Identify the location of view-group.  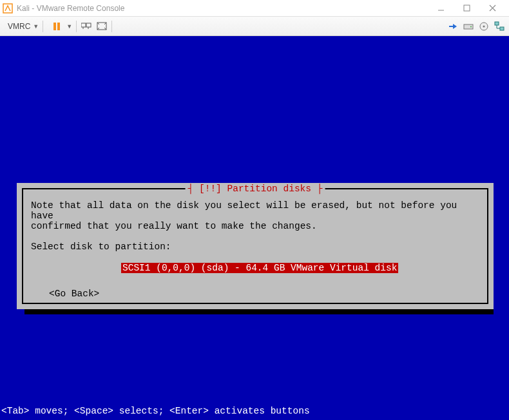
(94, 26).